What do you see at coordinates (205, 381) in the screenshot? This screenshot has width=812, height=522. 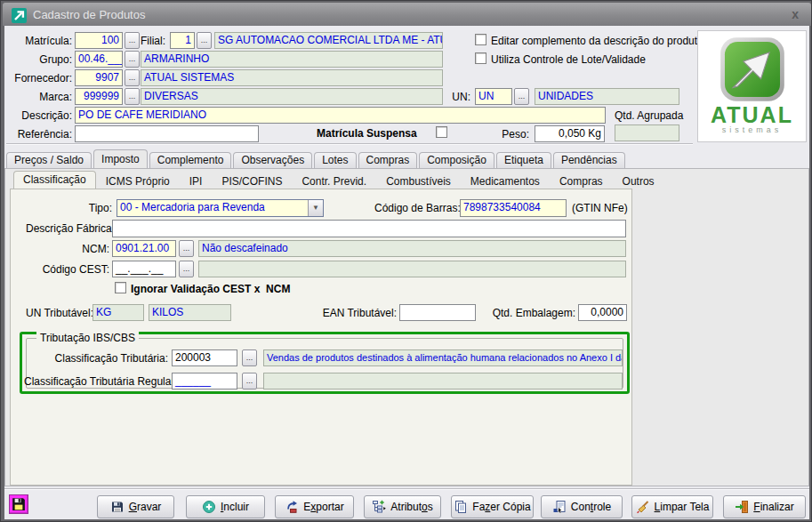 I see `classificacao-tributaria-regular-input: ______` at bounding box center [205, 381].